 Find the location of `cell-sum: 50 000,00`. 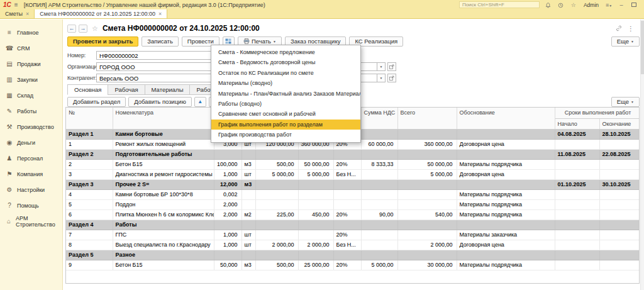

cell-sum: 50 000,00 is located at coordinates (316, 164).